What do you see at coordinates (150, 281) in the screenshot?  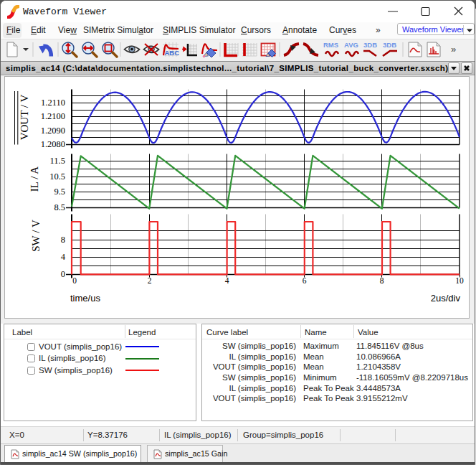 I see `svg-text: 2` at bounding box center [150, 281].